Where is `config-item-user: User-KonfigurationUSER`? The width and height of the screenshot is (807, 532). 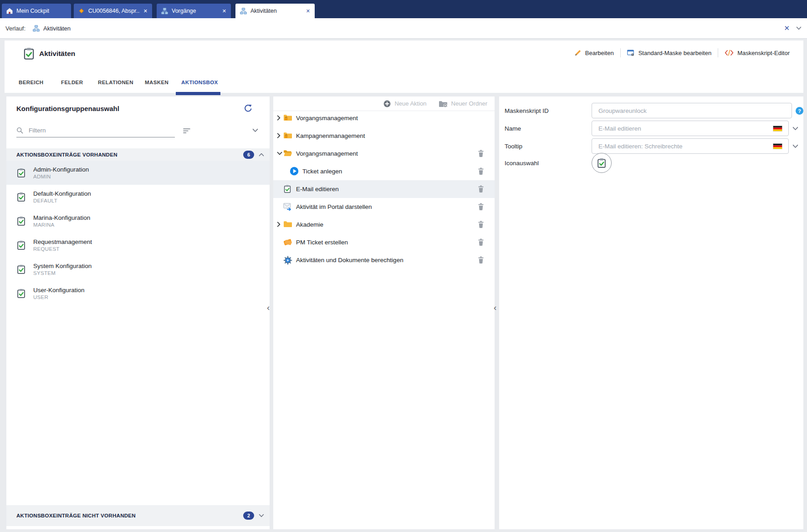 config-item-user: User-KonfigurationUSER is located at coordinates (138, 293).